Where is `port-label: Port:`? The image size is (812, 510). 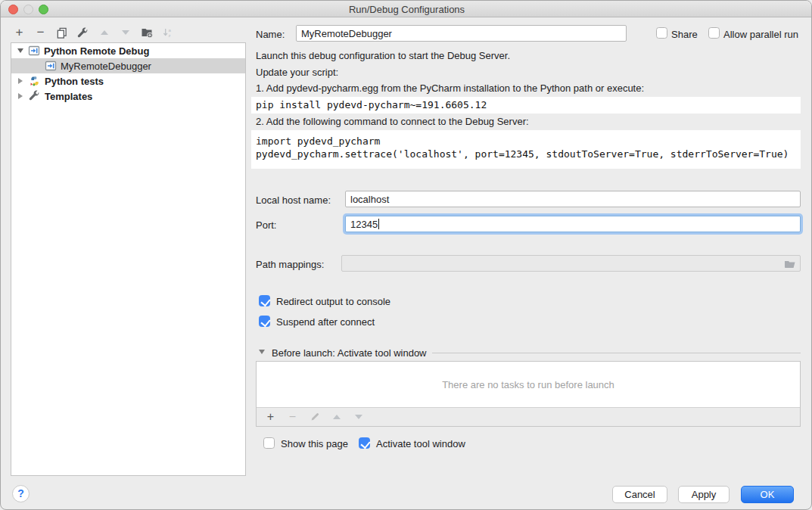 port-label: Port: is located at coordinates (266, 225).